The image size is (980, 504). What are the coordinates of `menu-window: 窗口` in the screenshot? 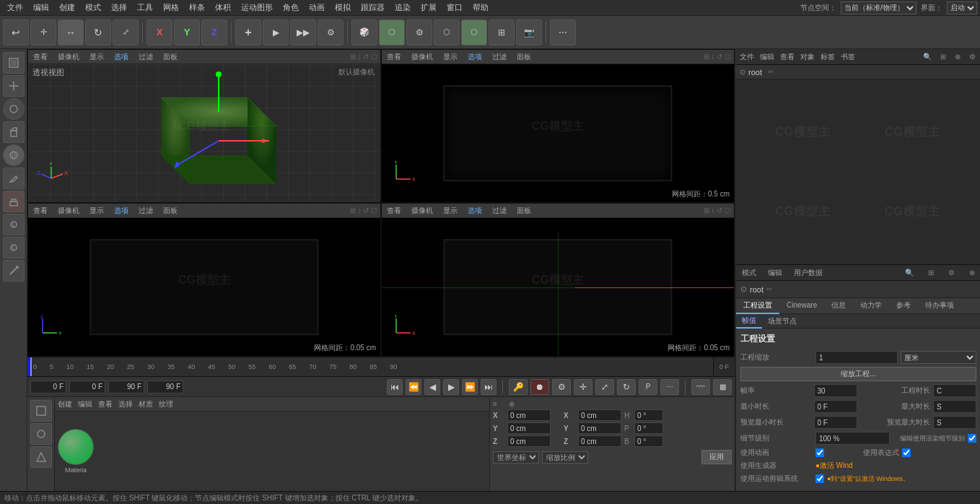 It's located at (455, 7).